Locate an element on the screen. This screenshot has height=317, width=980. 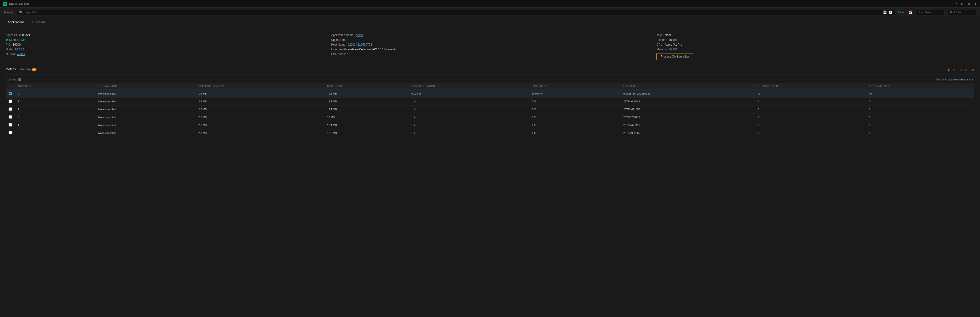
app-logo: N| is located at coordinates (5, 4).